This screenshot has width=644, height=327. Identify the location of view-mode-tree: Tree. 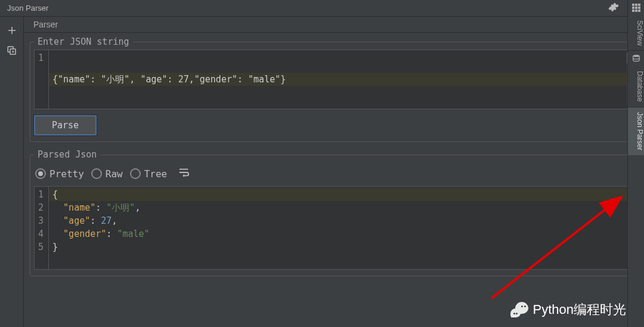
(149, 174).